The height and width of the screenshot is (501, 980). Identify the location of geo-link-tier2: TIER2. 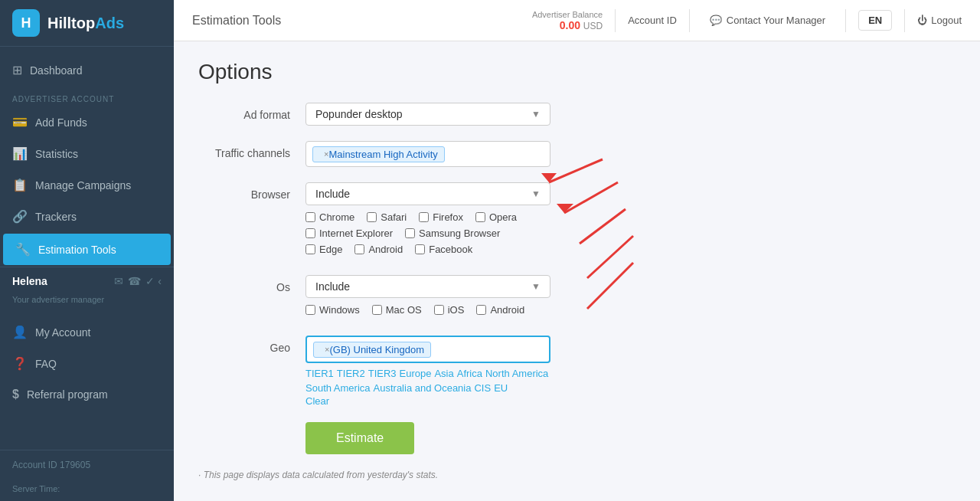
(351, 374).